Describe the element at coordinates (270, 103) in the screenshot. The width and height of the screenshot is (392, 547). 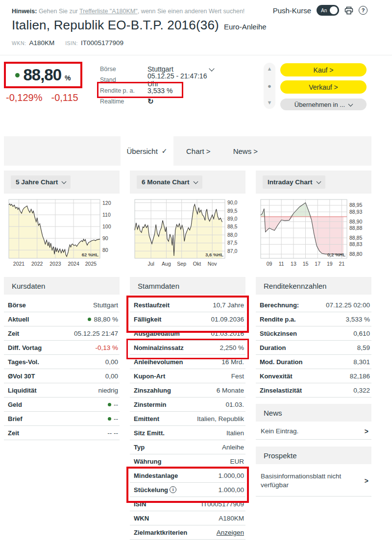
I see `arrow-down-icon: ▼` at that location.